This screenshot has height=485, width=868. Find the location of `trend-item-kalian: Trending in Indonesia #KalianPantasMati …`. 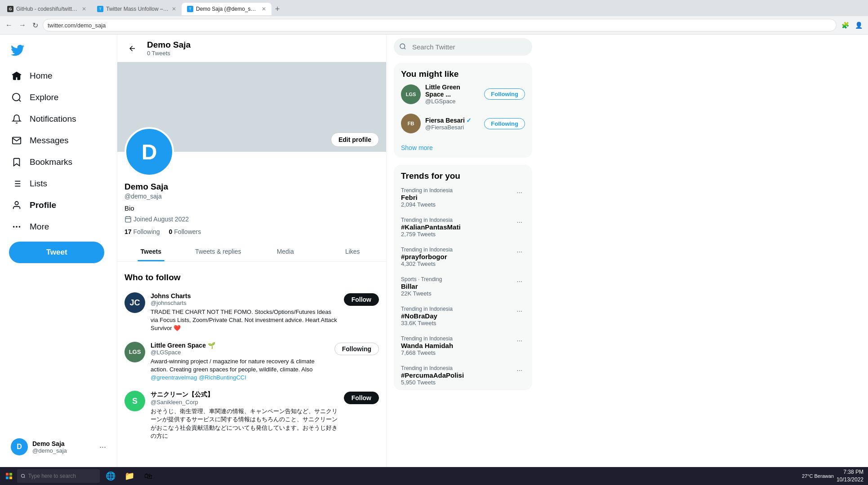

trend-item-kalian: Trending in Indonesia #KalianPantasMati … is located at coordinates (463, 227).